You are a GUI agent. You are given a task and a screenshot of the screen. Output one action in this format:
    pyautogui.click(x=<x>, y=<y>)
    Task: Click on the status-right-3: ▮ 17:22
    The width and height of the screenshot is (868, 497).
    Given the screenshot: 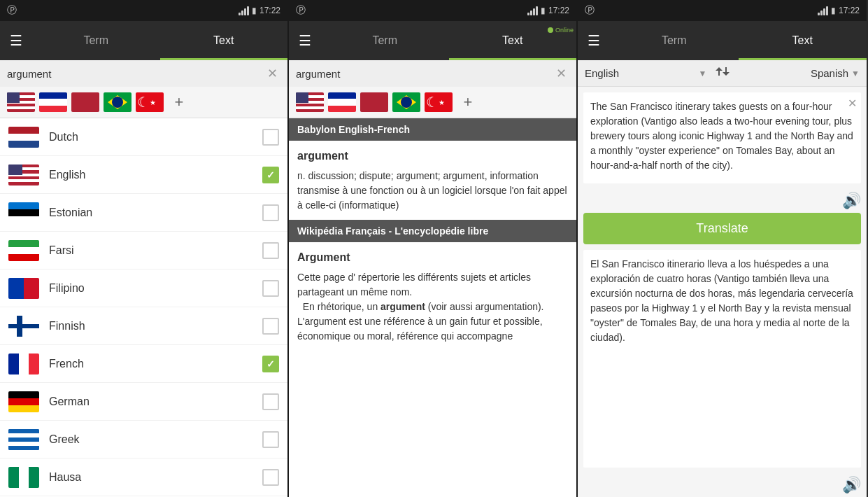 What is the action you would take?
    pyautogui.click(x=839, y=10)
    